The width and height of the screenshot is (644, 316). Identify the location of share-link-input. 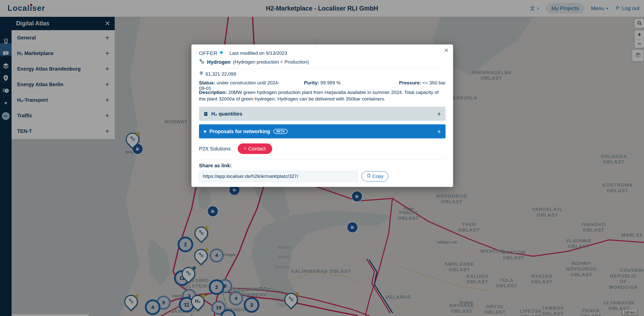
(278, 176).